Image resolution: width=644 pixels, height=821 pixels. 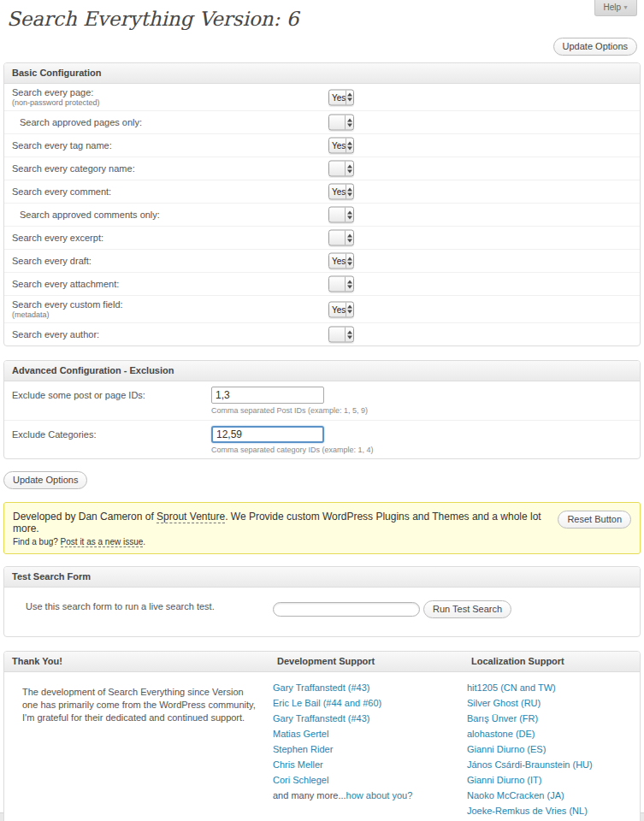 I want to click on bottom-actions: Update Options, so click(x=322, y=474).